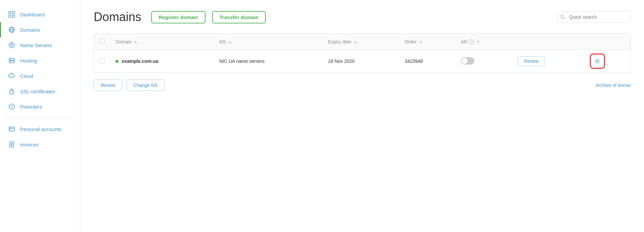 The width and height of the screenshot is (644, 232). I want to click on sidebar-item-ssl: SSL-certificates, so click(40, 91).